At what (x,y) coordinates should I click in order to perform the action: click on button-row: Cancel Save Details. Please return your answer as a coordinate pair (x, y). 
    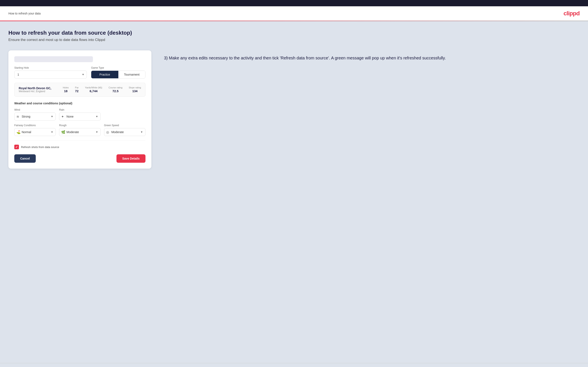
    Looking at the image, I should click on (80, 158).